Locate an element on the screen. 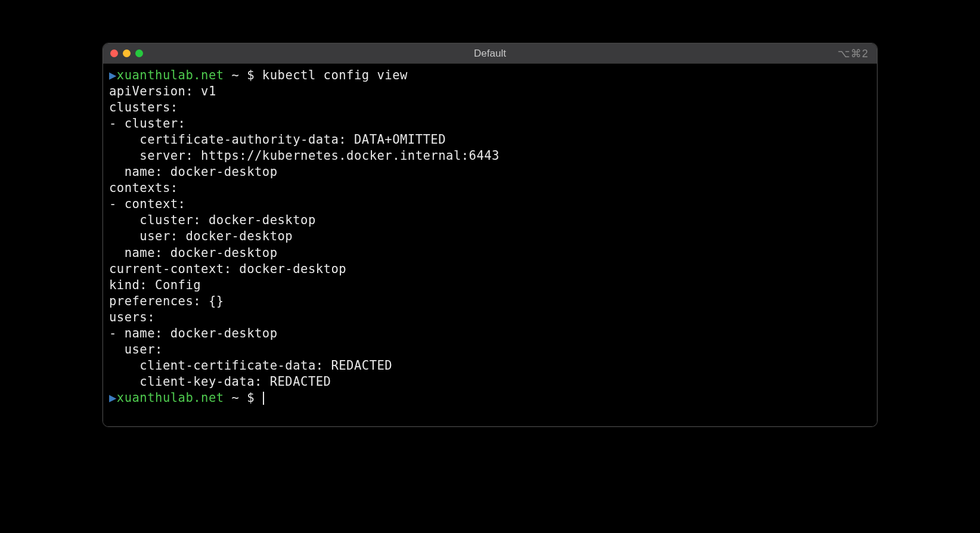 Image resolution: width=980 pixels, height=533 pixels. output-line: apiVersion: v1 is located at coordinates (490, 92).